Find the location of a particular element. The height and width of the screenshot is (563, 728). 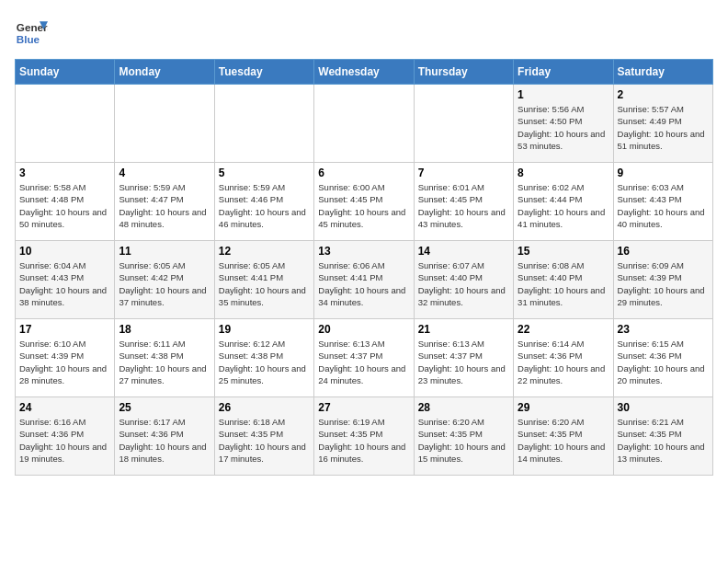

calendar-week: 1Sunrise: 5:56 AM Sunset: 4:50 PM Daylig… is located at coordinates (364, 123).